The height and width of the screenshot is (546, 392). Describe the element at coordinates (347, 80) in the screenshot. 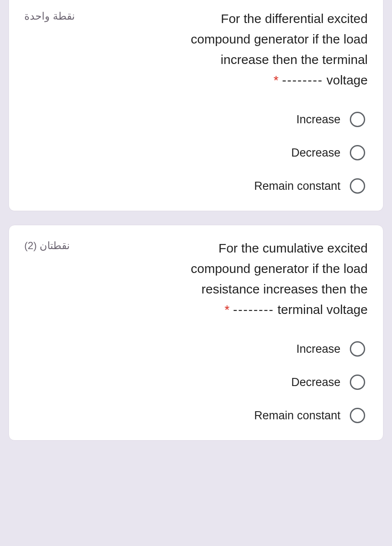

I see `question-line-end: voltage` at that location.